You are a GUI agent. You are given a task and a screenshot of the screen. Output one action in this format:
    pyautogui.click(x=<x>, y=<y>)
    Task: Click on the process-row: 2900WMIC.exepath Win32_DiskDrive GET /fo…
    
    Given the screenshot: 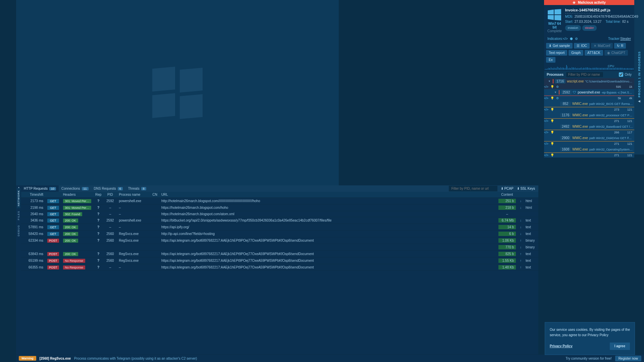 What is the action you would take?
    pyautogui.click(x=589, y=138)
    